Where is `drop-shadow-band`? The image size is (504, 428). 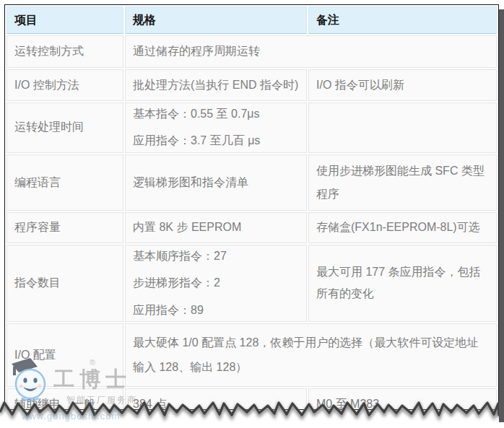
drop-shadow-band is located at coordinates (501, 216).